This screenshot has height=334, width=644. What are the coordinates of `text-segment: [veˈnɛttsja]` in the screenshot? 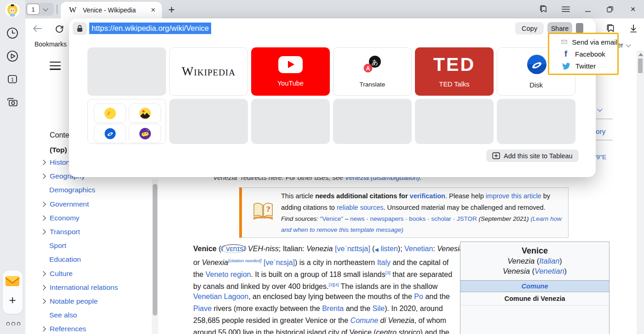 It's located at (352, 248).